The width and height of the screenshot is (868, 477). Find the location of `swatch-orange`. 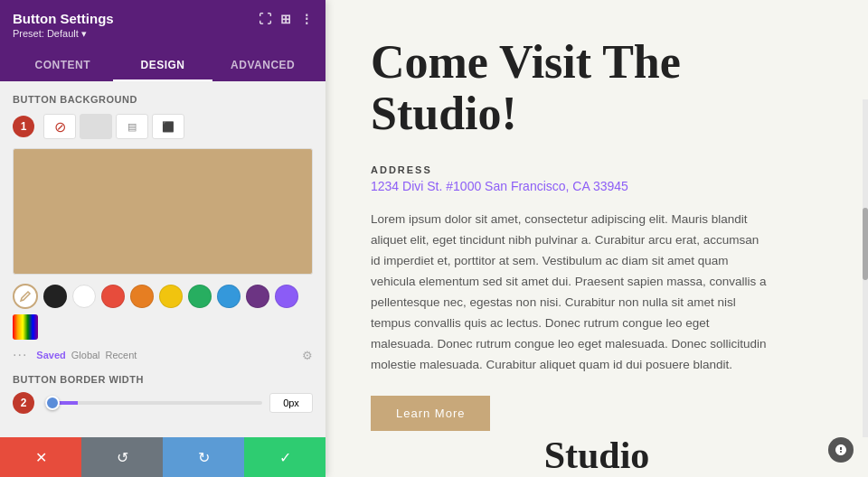

swatch-orange is located at coordinates (142, 296).